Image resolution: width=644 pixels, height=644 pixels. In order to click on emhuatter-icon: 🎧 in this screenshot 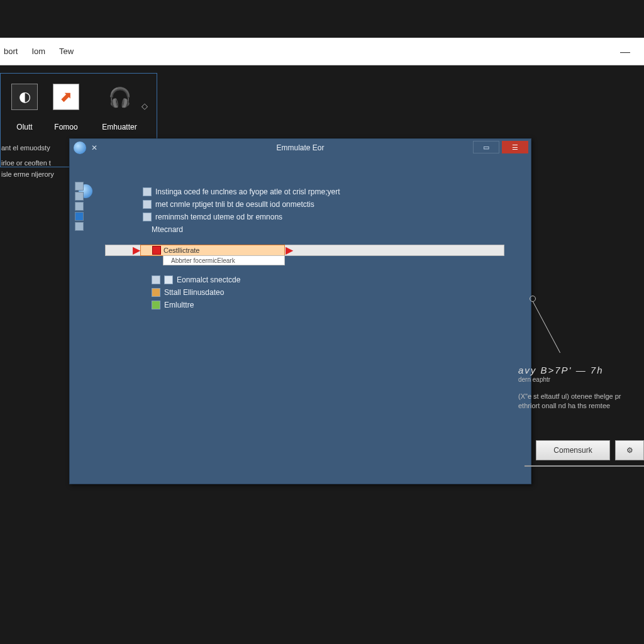, I will do `click(119, 97)`.